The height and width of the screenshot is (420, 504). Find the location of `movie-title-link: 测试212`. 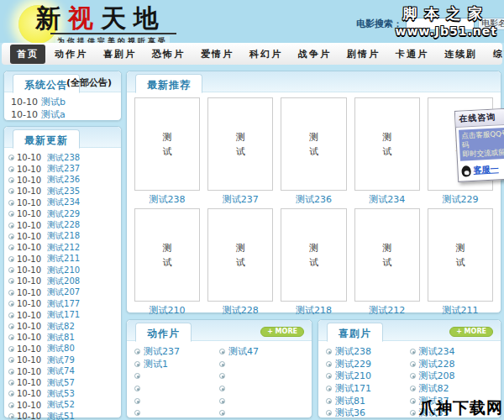

movie-title-link: 测试212 is located at coordinates (387, 310).